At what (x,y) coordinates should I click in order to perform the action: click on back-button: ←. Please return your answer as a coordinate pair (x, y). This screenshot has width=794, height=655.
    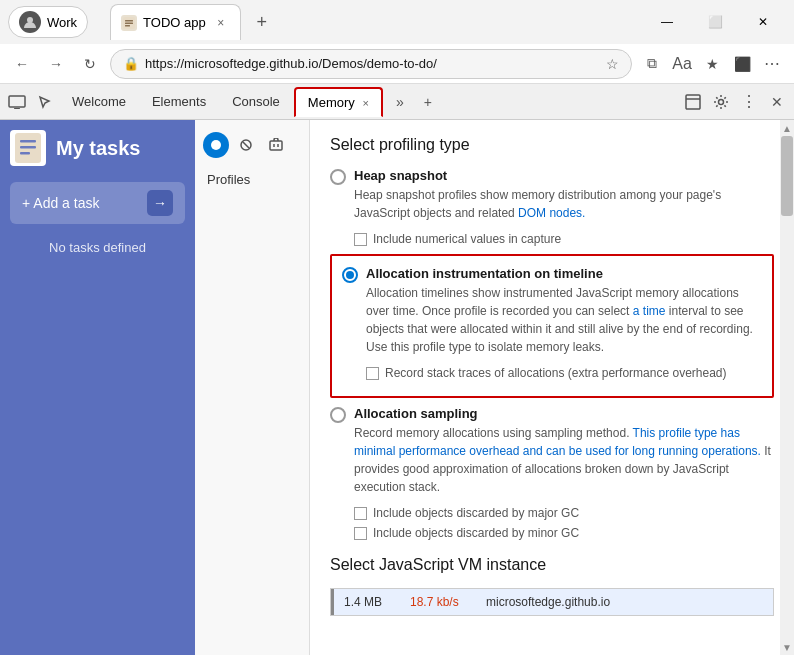
    Looking at the image, I should click on (22, 64).